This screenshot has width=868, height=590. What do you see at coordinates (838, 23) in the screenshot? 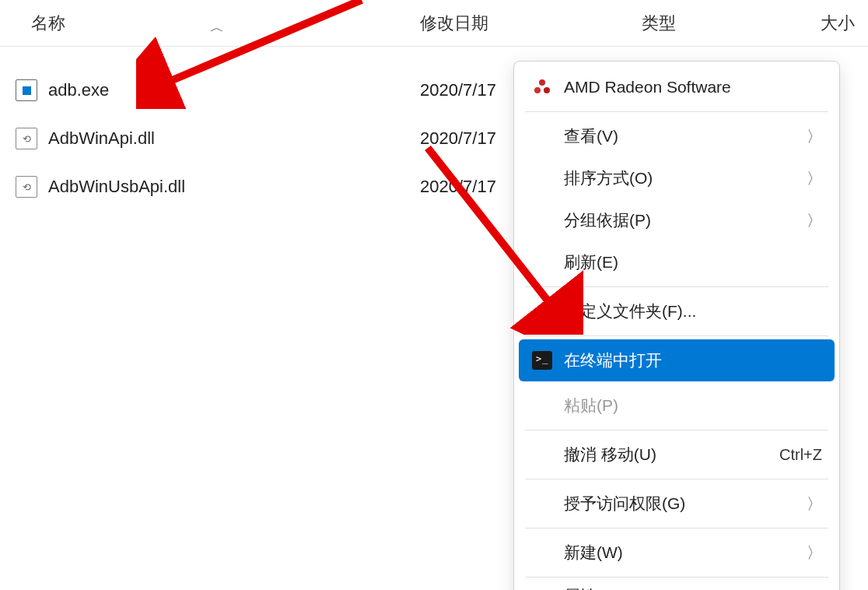
I see `header-size-label: 大小` at bounding box center [838, 23].